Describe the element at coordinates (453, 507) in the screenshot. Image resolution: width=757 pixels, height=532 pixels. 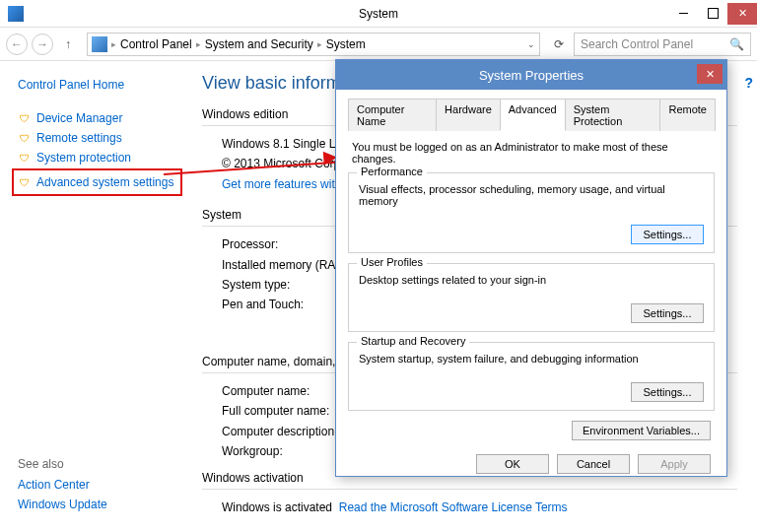
I see `license-terms-link: Read the Microsoft Software License Term…` at that location.